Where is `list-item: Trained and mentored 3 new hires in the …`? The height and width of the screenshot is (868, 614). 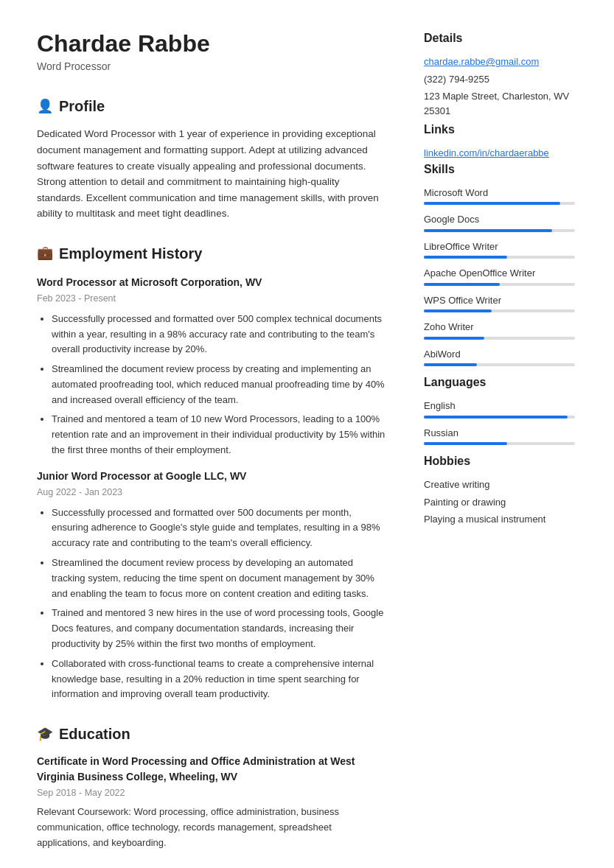 list-item: Trained and mentored 3 new hires in the … is located at coordinates (220, 629).